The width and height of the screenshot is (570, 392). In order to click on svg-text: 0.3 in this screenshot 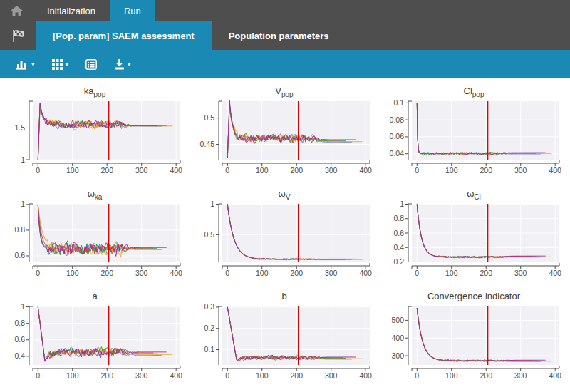, I will do `click(209, 306)`.